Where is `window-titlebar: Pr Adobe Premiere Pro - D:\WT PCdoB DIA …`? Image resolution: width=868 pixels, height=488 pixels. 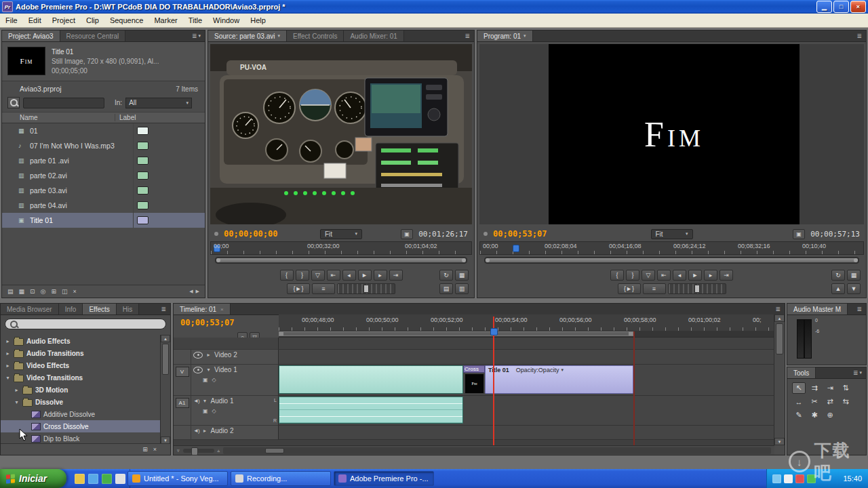 window-titlebar: Pr Adobe Premiere Pro - D:\WT PCdoB DIA … is located at coordinates (434, 7).